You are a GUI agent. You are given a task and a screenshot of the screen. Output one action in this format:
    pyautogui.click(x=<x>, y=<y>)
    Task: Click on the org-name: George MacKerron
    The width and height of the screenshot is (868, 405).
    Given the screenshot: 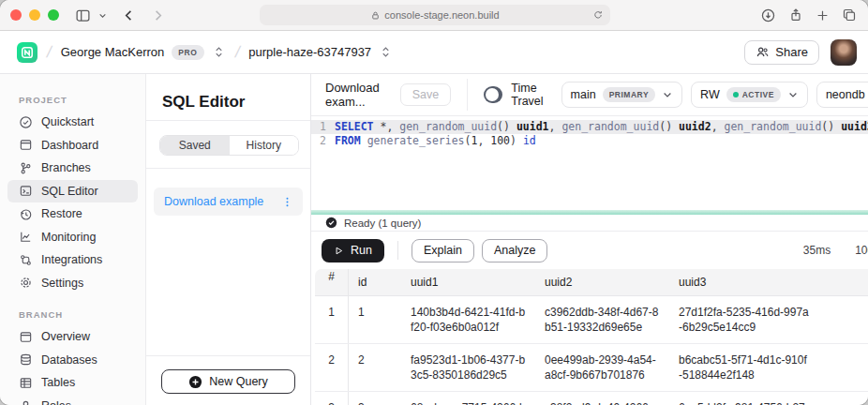 What is the action you would take?
    pyautogui.click(x=112, y=52)
    